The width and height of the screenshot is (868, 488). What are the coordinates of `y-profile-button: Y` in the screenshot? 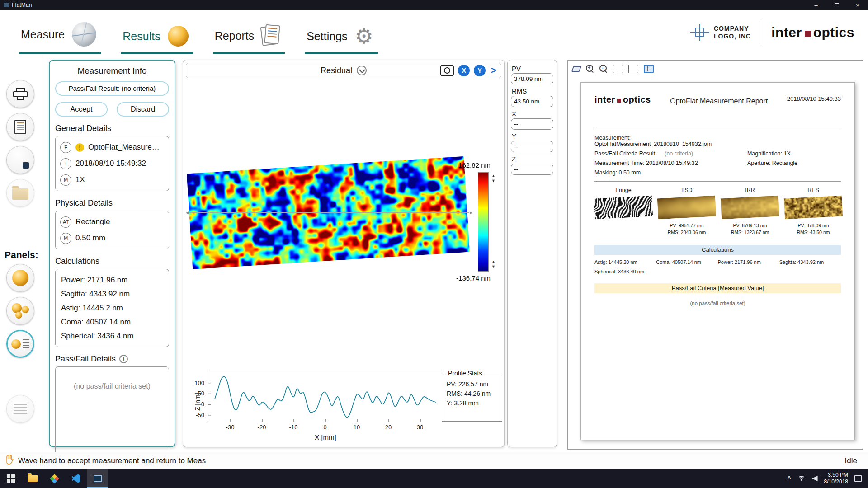 It's located at (480, 70).